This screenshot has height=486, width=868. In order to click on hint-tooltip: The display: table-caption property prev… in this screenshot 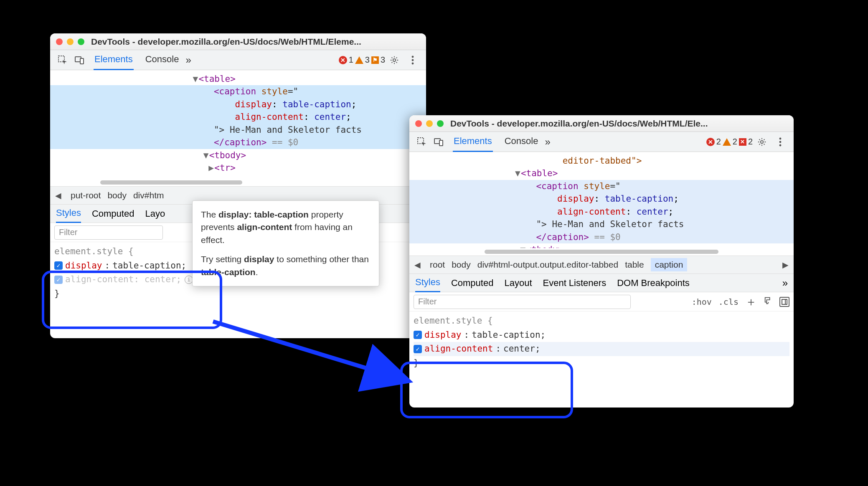, I will do `click(286, 243)`.